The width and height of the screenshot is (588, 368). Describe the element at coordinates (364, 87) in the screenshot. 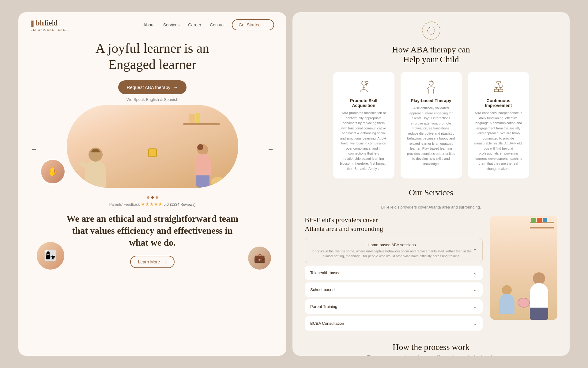

I see `skill-icon` at that location.